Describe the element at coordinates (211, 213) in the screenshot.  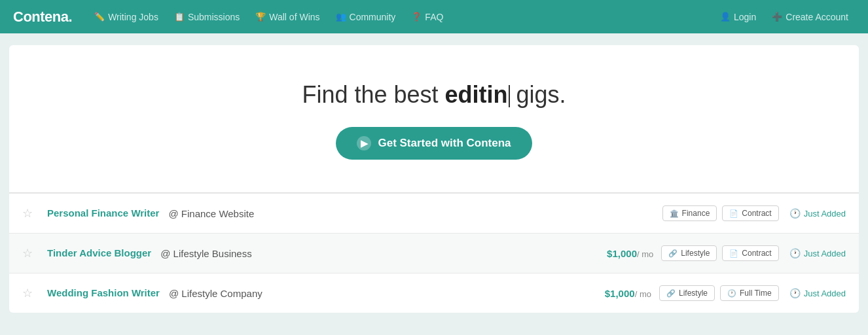
I see `job-company: @ Finance Website` at that location.